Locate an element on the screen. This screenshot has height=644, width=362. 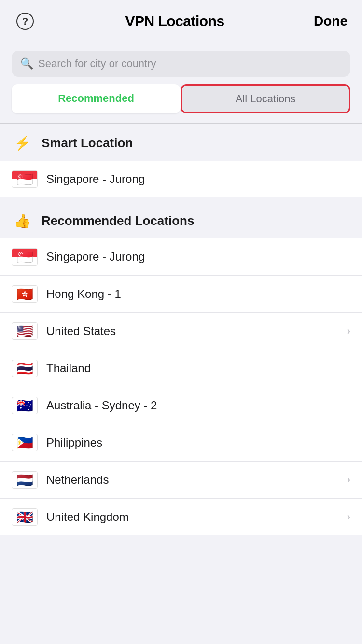
header: ? VPN Locations Done is located at coordinates (181, 20).